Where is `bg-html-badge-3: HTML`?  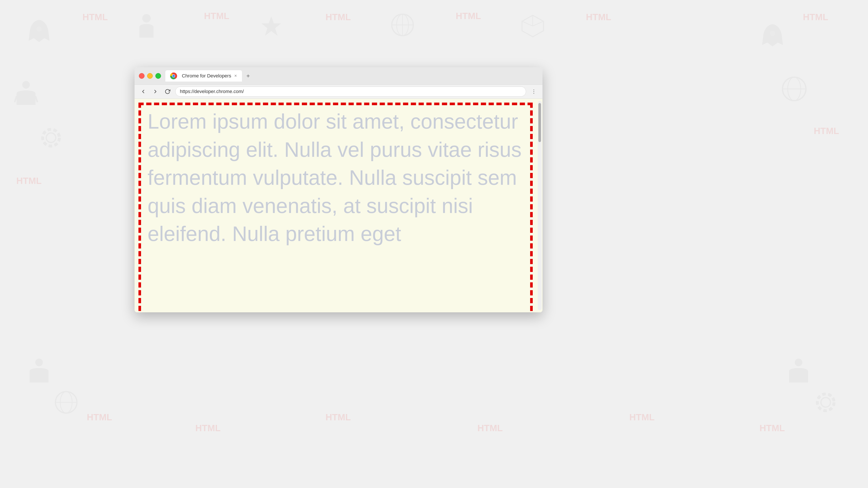
bg-html-badge-3: HTML is located at coordinates (338, 17).